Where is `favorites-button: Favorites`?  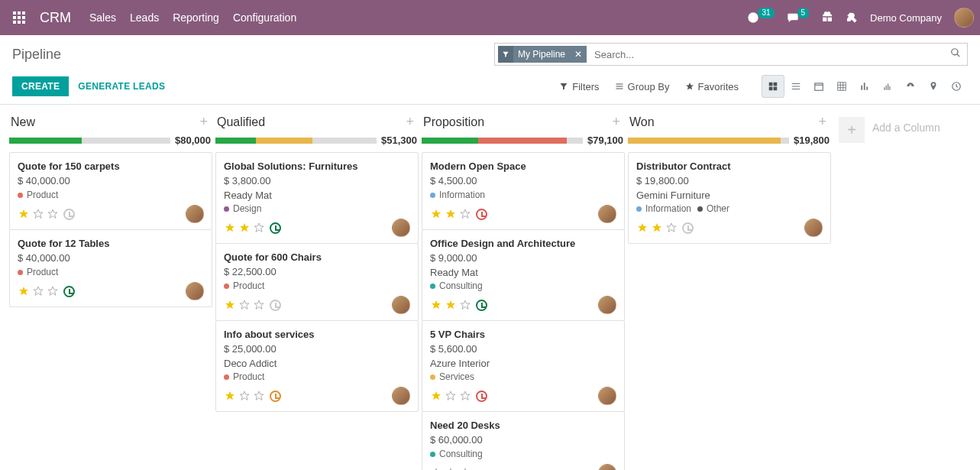
favorites-button: Favorites is located at coordinates (712, 87).